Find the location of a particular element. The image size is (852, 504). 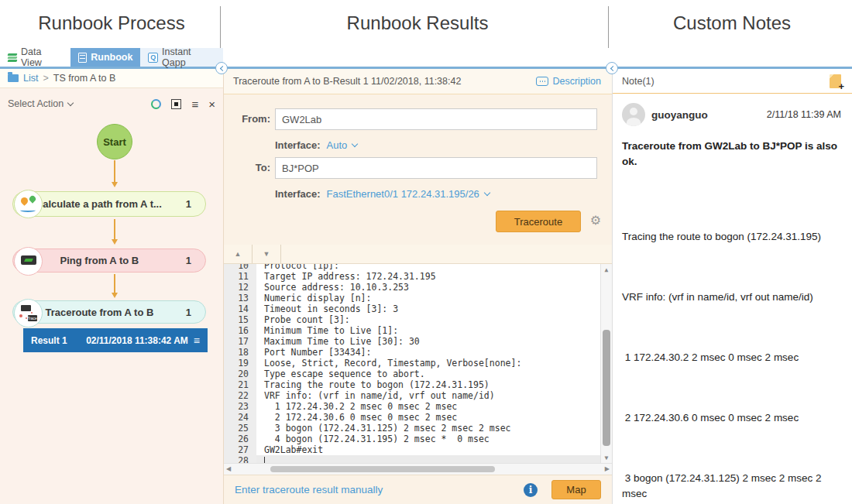

select-action-label: Select Action is located at coordinates (36, 104).